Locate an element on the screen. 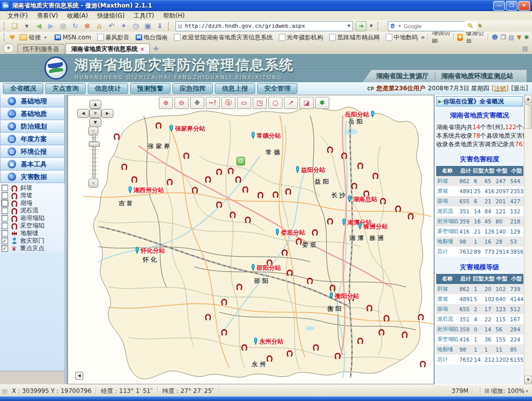 The height and width of the screenshot is (401, 532). menu-item: 帮助(H) is located at coordinates (174, 16).